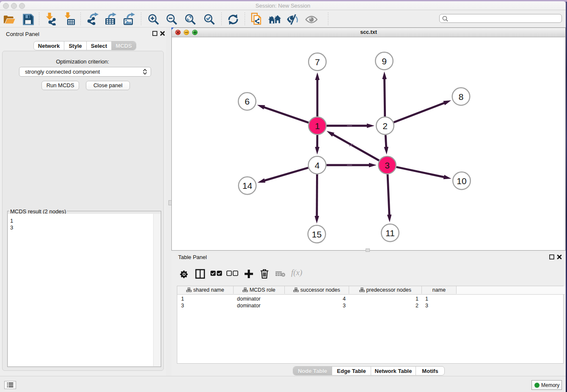 This screenshot has width=567, height=392. I want to click on svg-text: 7, so click(317, 62).